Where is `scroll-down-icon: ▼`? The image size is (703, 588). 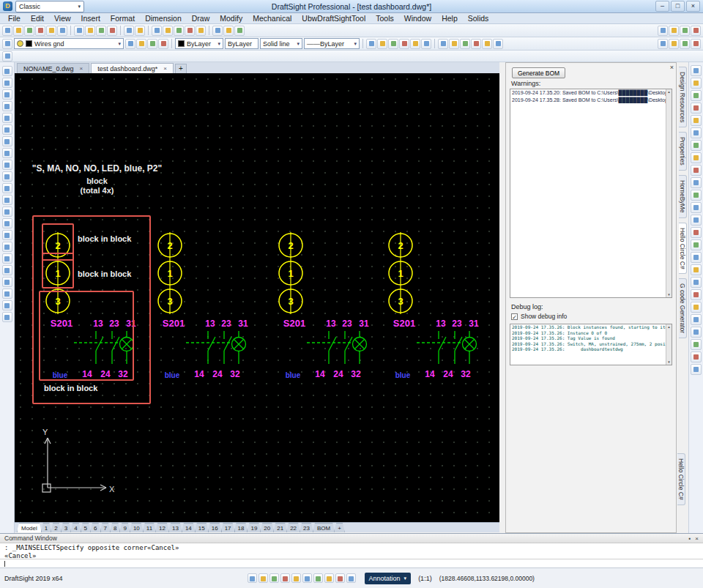 scroll-down-icon: ▼ is located at coordinates (669, 362).